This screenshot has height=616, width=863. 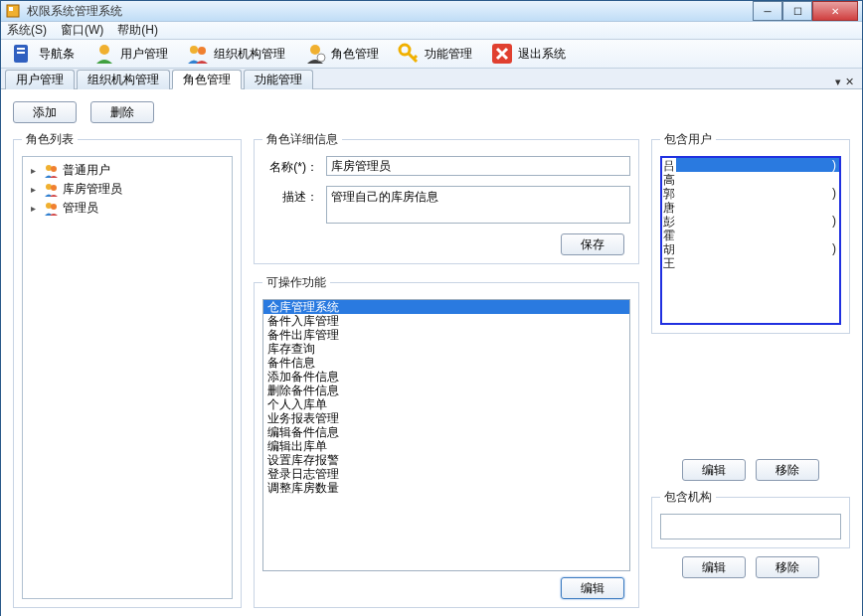 I want to click on list-item: 添加备件信息, so click(x=446, y=377).